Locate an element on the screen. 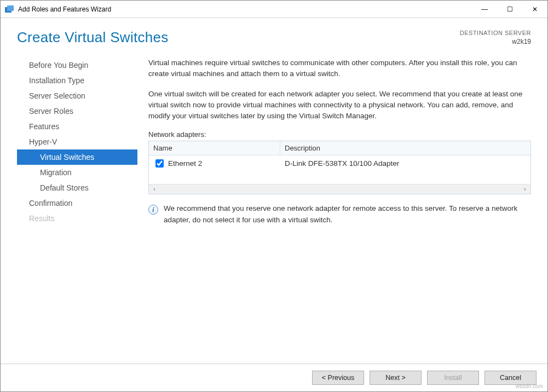  info-text: We recommend that you reserve one networ… is located at coordinates (347, 215).